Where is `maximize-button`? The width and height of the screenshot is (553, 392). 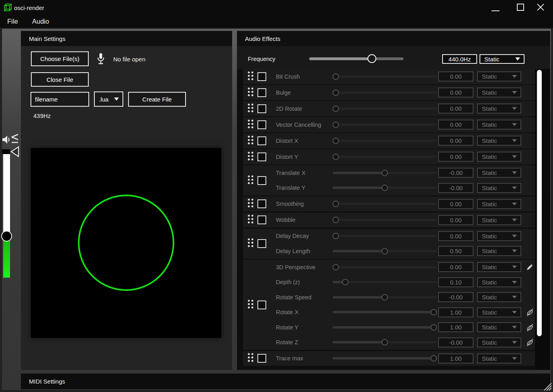 maximize-button is located at coordinates (519, 8).